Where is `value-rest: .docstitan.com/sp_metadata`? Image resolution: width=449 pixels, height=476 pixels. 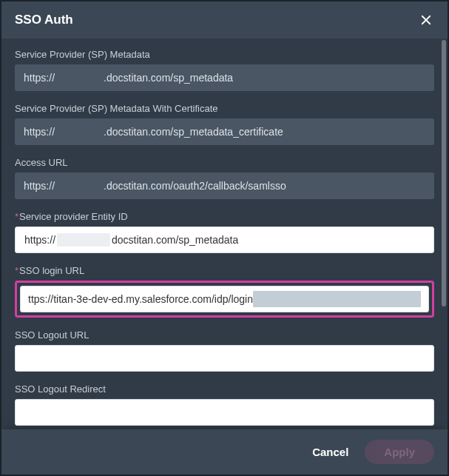
value-rest: .docstitan.com/sp_metadata is located at coordinates (169, 78).